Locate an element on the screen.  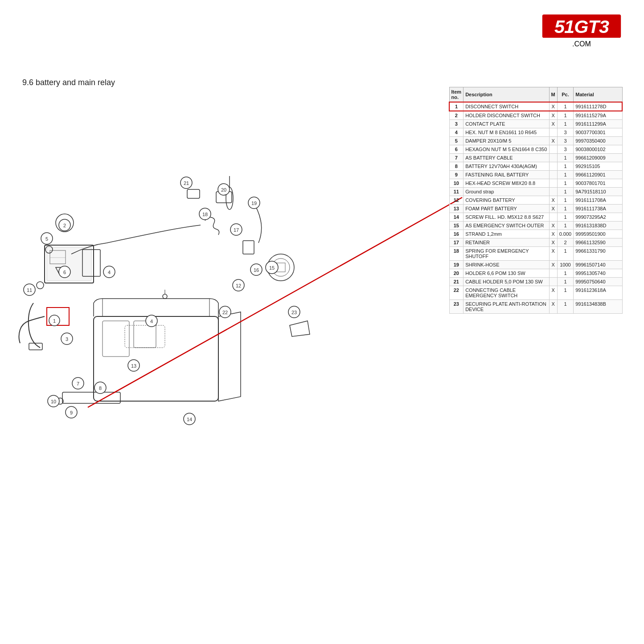
table-row: 8BATTERY 12V70AH 430A(AGM)1992915105 is located at coordinates (536, 167).